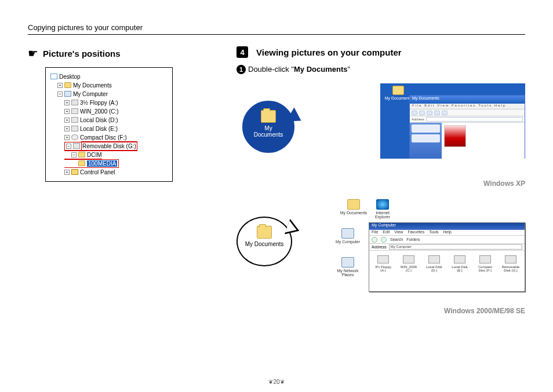 This screenshot has height=392, width=553. Describe the element at coordinates (430, 248) in the screenshot. I see `classic-desktop: My Documents Internet Explorer My Comput…` at that location.